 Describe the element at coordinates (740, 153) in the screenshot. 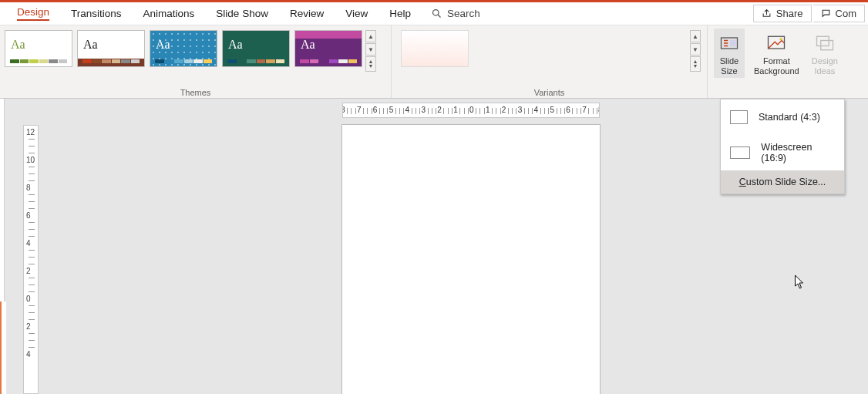

I see `aspect-16-9-icon` at that location.